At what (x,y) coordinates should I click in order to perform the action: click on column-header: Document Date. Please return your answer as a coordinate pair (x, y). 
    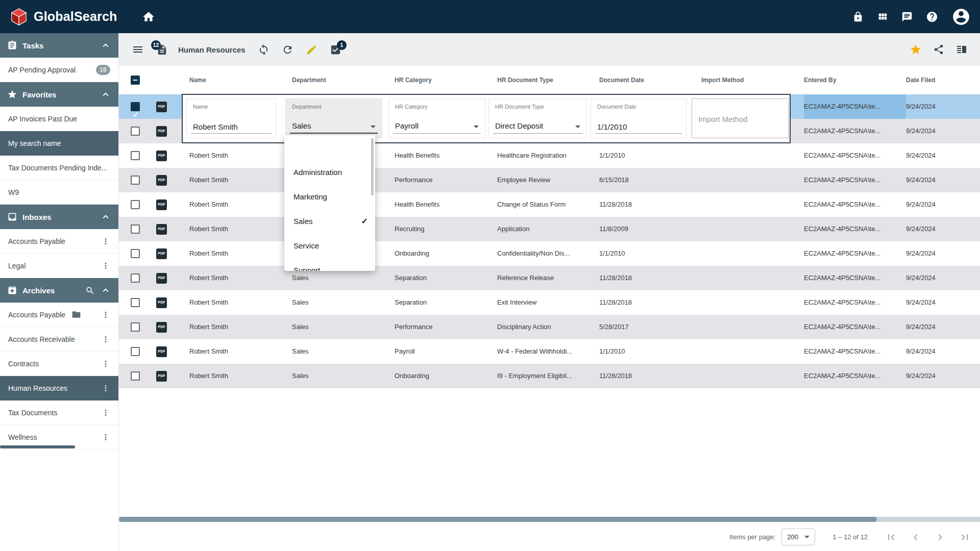
    Looking at the image, I should click on (650, 80).